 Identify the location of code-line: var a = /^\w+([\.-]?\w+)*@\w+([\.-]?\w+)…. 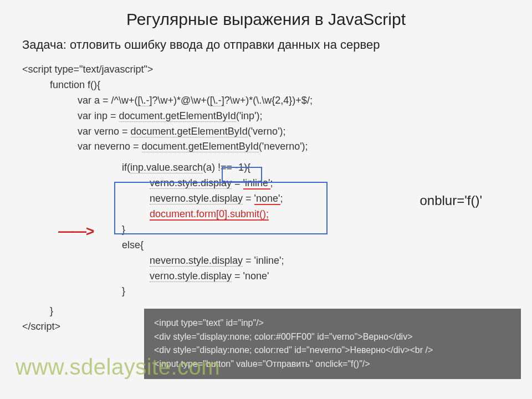
(269, 101).